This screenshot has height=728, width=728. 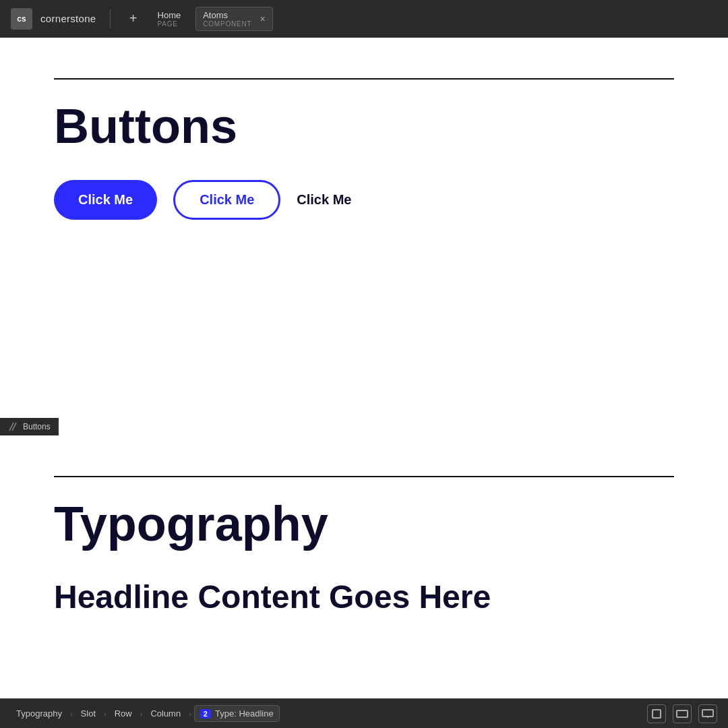 What do you see at coordinates (227, 15) in the screenshot?
I see `tab-atoms-label: Atoms` at bounding box center [227, 15].